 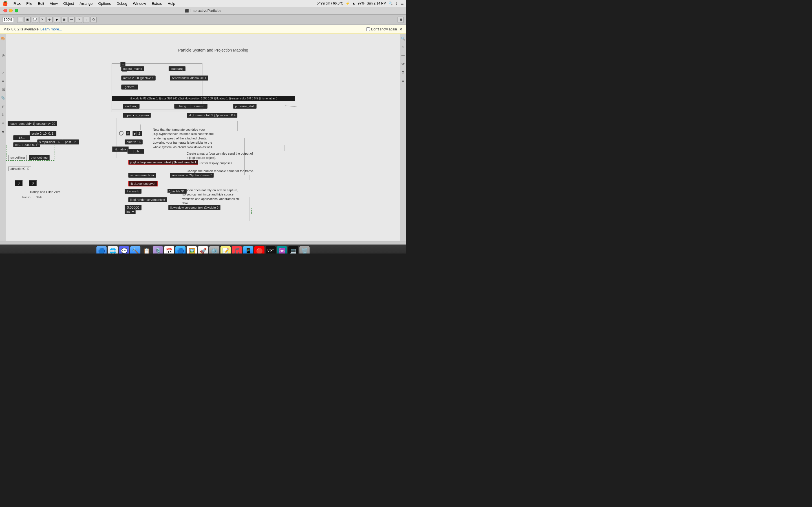 I want to click on sidebar-target-icon: ◎, so click(x=3, y=56).